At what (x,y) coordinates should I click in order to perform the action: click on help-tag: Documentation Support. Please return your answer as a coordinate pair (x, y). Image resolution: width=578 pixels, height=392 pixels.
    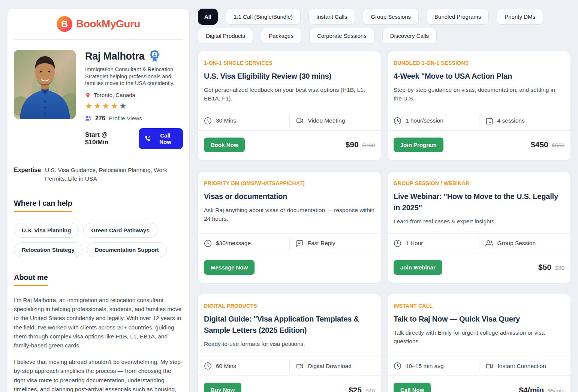
    Looking at the image, I should click on (127, 250).